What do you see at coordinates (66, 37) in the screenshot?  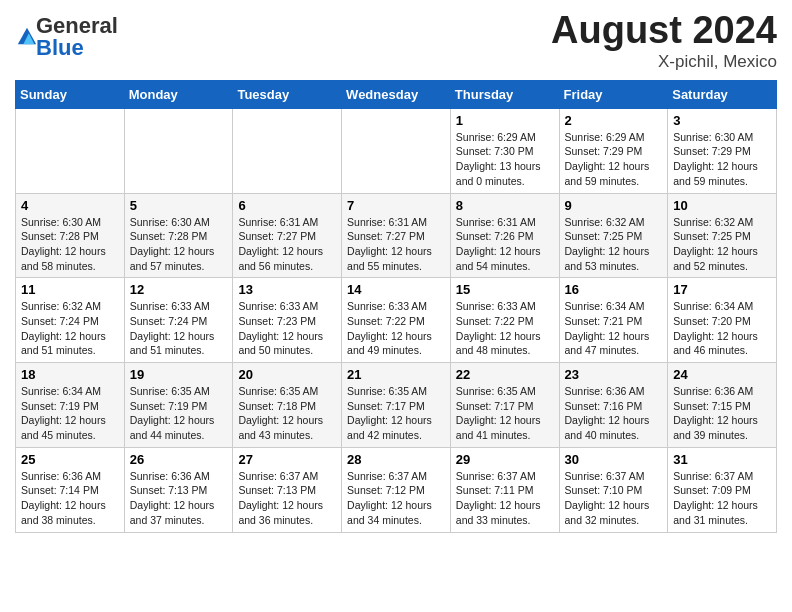 I see `logo: General Blue` at bounding box center [66, 37].